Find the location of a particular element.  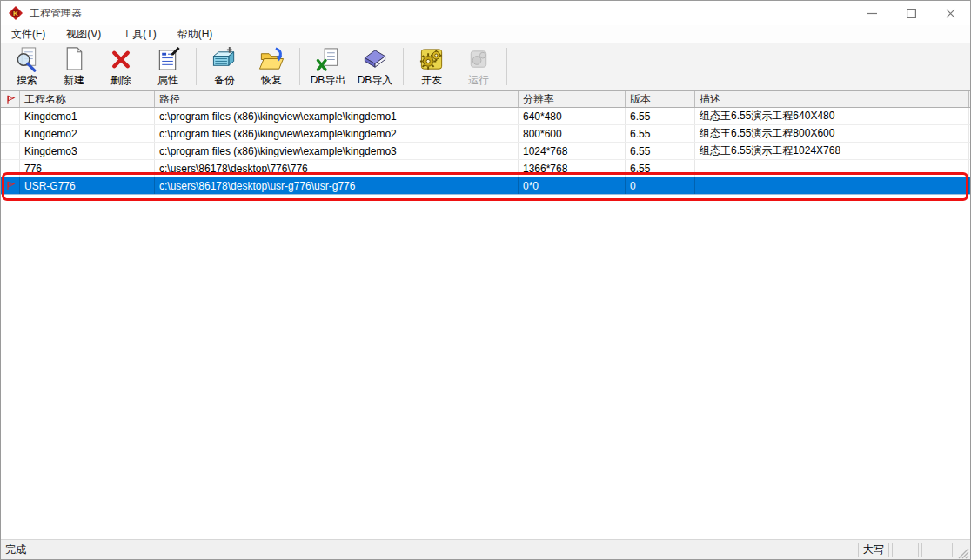

develop-button: 开发 is located at coordinates (432, 66).